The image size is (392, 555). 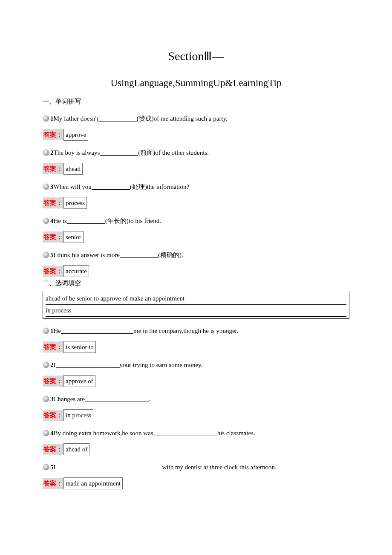 What do you see at coordinates (69, 399) in the screenshot?
I see `s2-q3-pre: Changes are` at bounding box center [69, 399].